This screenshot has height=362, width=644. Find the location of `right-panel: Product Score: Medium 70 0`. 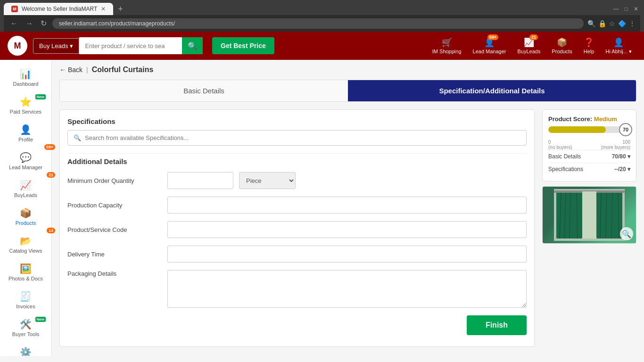

right-panel: Product Score: Medium 70 0 is located at coordinates (589, 228).